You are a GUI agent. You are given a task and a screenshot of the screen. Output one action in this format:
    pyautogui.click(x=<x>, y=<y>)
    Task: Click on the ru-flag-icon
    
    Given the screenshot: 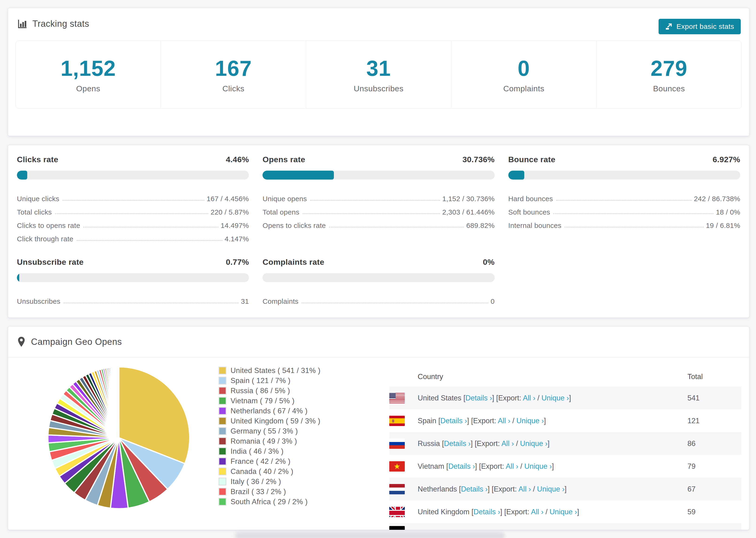 What is the action you would take?
    pyautogui.click(x=397, y=444)
    